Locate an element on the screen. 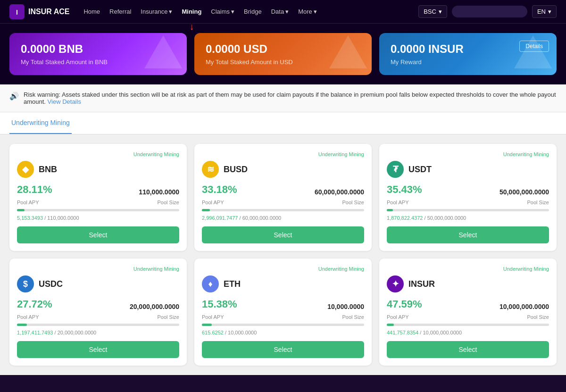  progress-fill-insur is located at coordinates (391, 325).